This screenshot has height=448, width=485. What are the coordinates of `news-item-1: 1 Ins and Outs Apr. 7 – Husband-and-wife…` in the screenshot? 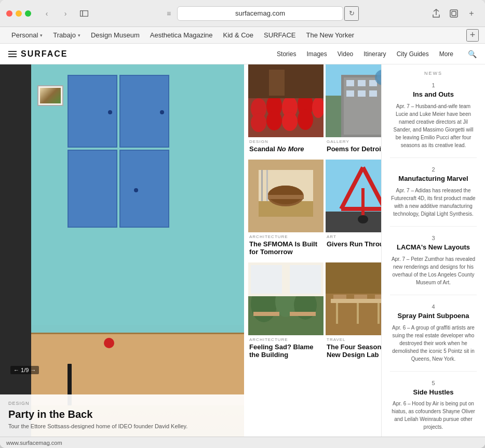 It's located at (433, 120).